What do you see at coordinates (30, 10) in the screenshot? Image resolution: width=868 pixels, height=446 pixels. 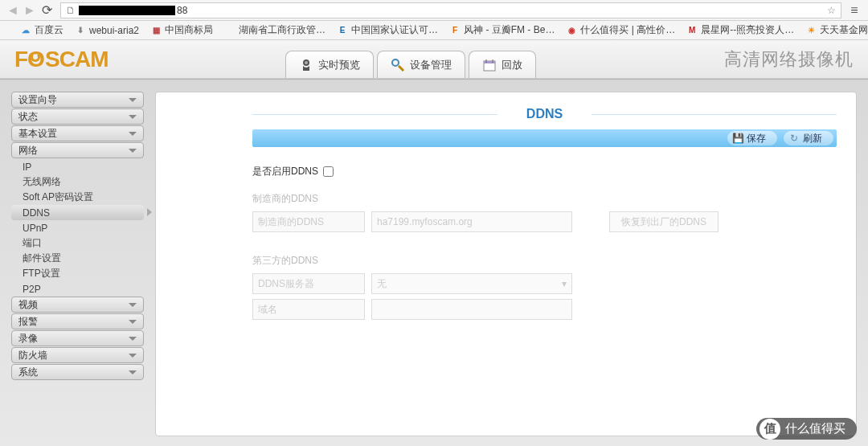 I see `forward-button: ►` at bounding box center [30, 10].